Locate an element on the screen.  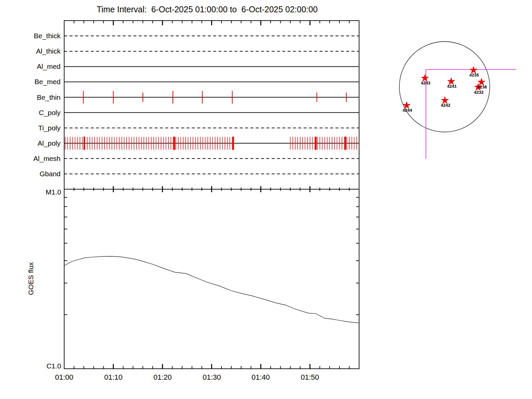
row-label-al-poly: Al_poly is located at coordinates (35, 143).